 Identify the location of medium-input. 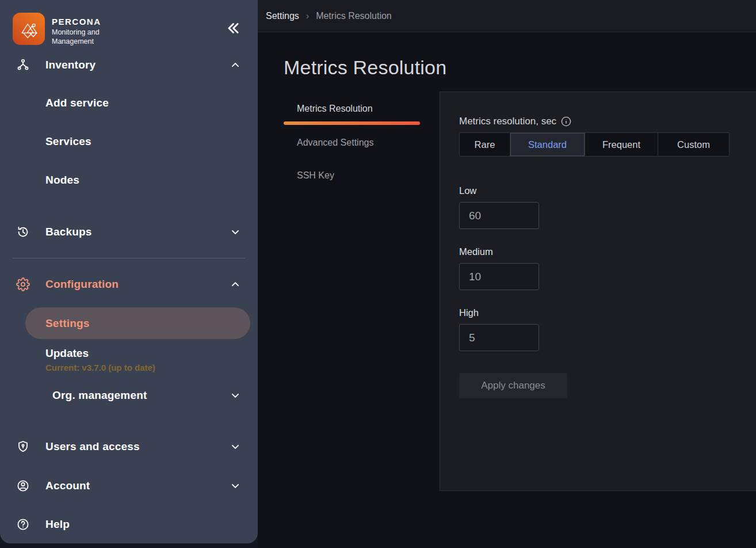
(499, 276).